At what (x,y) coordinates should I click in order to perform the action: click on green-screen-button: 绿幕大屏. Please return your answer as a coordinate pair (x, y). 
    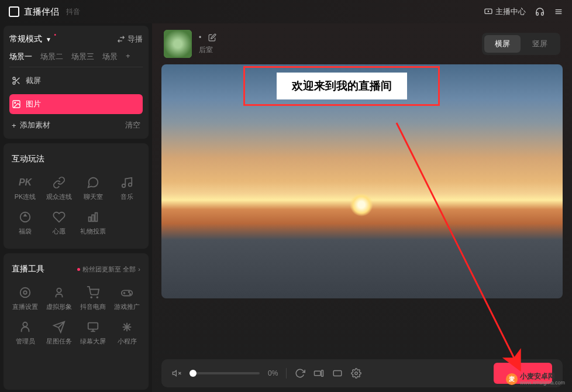
    Looking at the image, I should click on (93, 333).